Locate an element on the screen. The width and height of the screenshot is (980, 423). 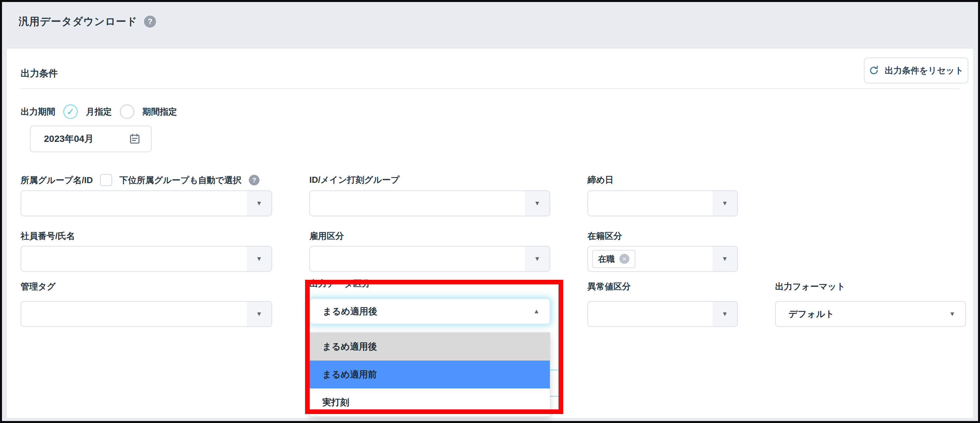
month-picker-input: 2023年04月 is located at coordinates (91, 139).